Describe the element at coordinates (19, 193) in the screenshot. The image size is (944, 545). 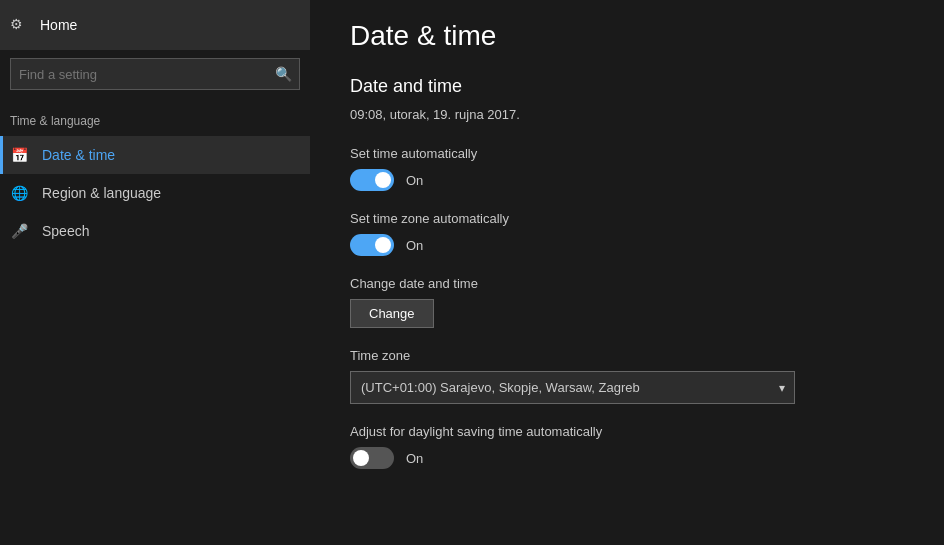
I see `region-icon: 🌐` at that location.